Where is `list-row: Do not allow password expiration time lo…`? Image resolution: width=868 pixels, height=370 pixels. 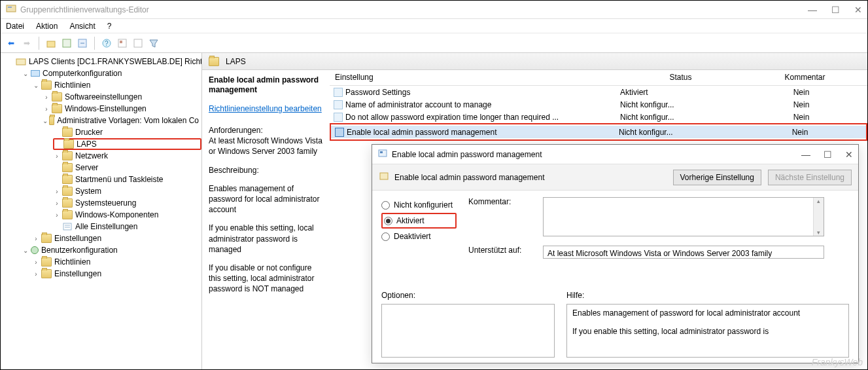
list-row: Do not allow password expiration time lo… is located at coordinates (599, 117).